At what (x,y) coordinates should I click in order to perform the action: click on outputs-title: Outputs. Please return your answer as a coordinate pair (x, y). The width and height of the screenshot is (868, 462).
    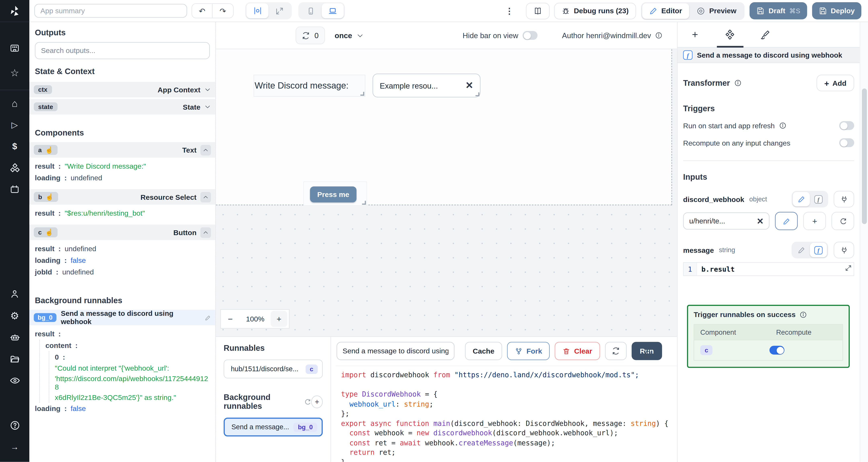
    Looking at the image, I should click on (123, 33).